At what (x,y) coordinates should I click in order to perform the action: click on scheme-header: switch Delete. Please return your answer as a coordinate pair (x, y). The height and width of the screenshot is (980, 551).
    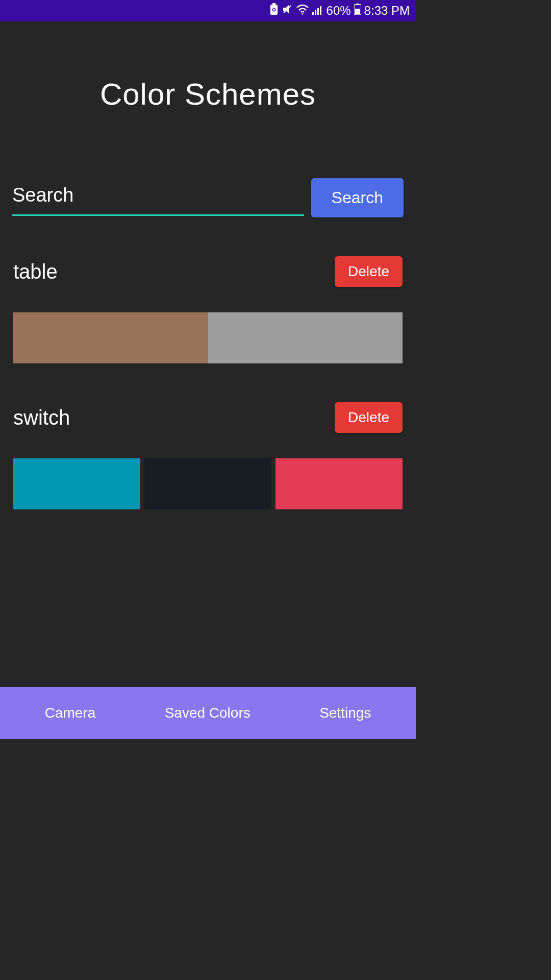
    Looking at the image, I should click on (208, 418).